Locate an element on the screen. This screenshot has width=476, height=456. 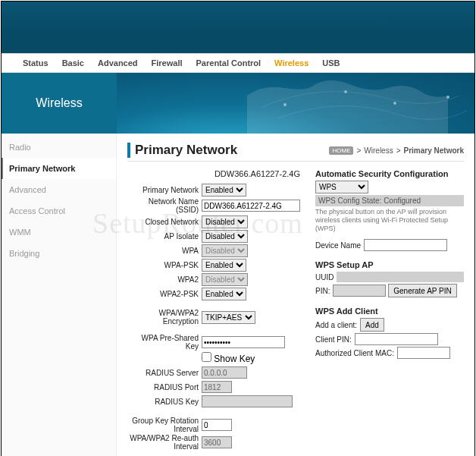
wpa2-label: WPA2 is located at coordinates (164, 279).